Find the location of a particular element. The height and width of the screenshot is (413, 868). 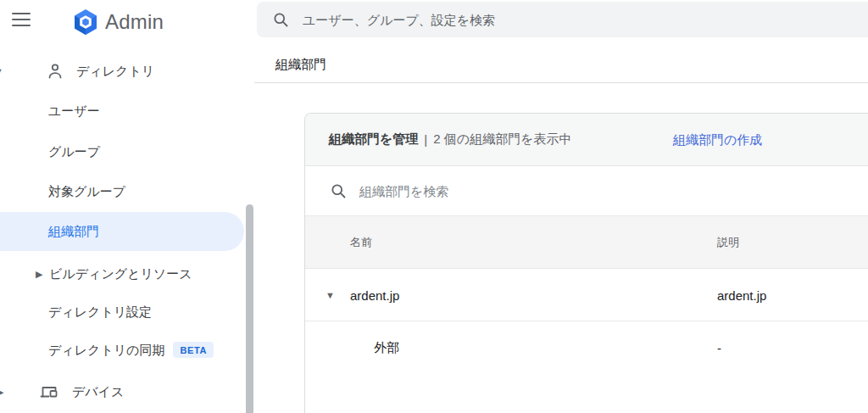

sidebar-item-label: ディレクトリ is located at coordinates (115, 71).